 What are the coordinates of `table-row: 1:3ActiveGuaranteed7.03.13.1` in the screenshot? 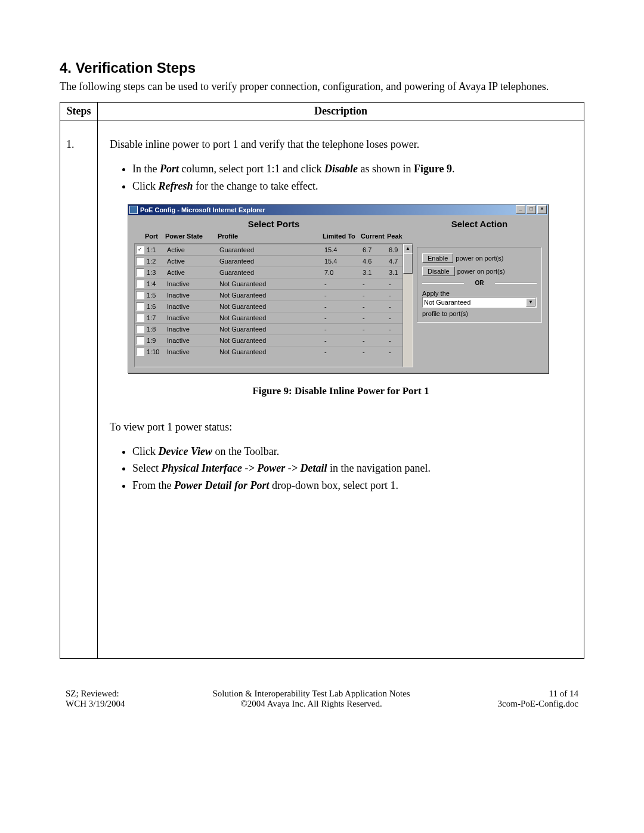 It's located at (274, 272).